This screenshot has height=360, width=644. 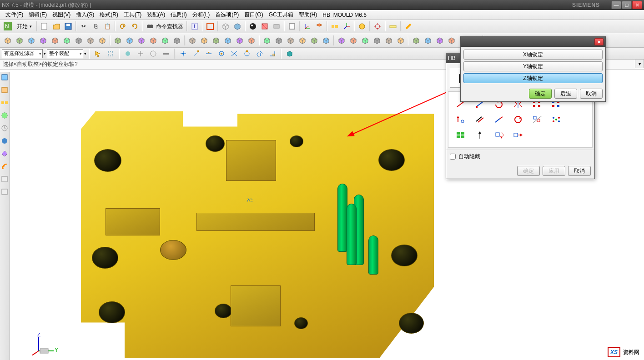 I want to click on toolbar2-item-21-icon, so click(x=267, y=40).